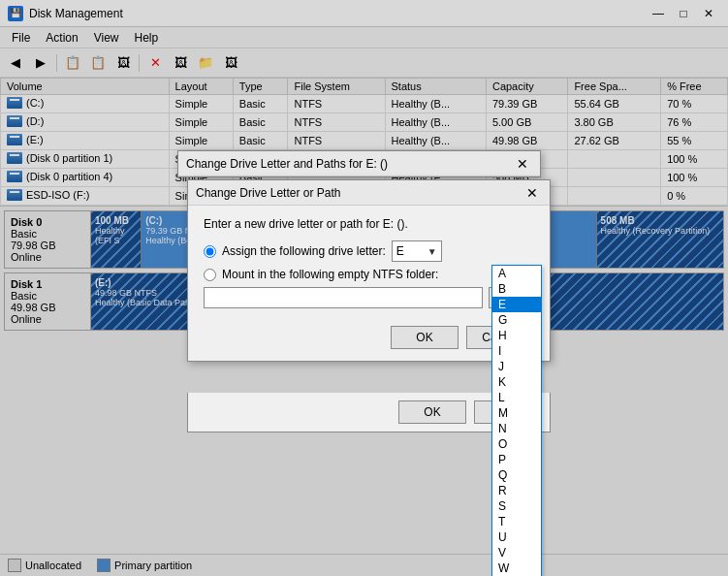 This screenshot has width=728, height=576. I want to click on dropdown-item: R, so click(517, 491).